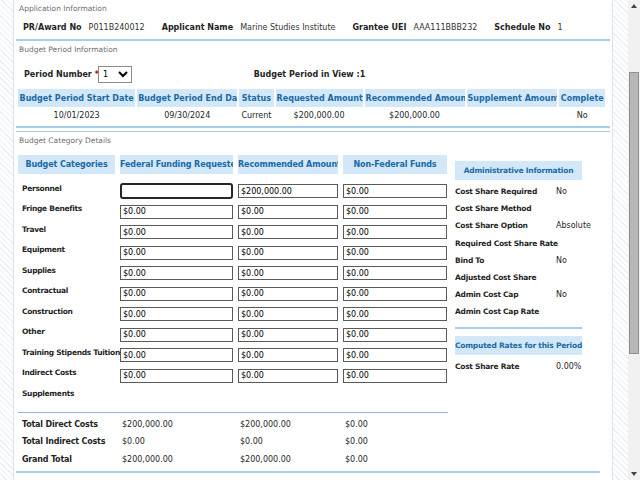  I want to click on totals-label: Grand Total, so click(66, 460).